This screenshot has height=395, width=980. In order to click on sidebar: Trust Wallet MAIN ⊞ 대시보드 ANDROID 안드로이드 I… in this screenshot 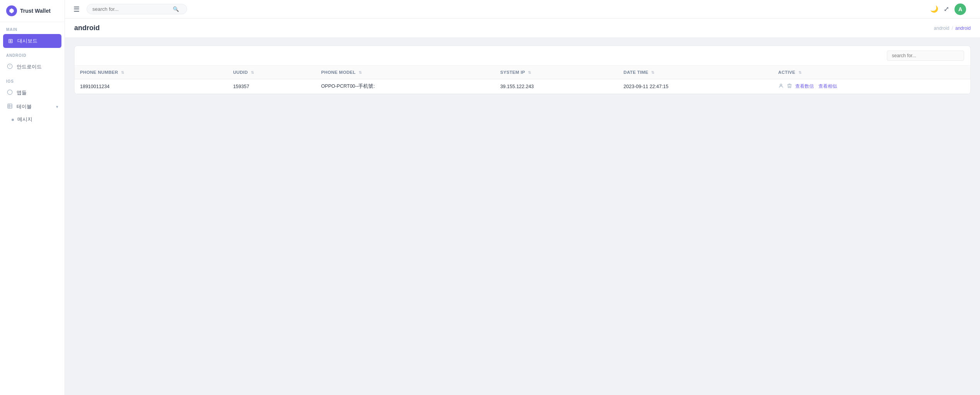, I will do `click(32, 198)`.